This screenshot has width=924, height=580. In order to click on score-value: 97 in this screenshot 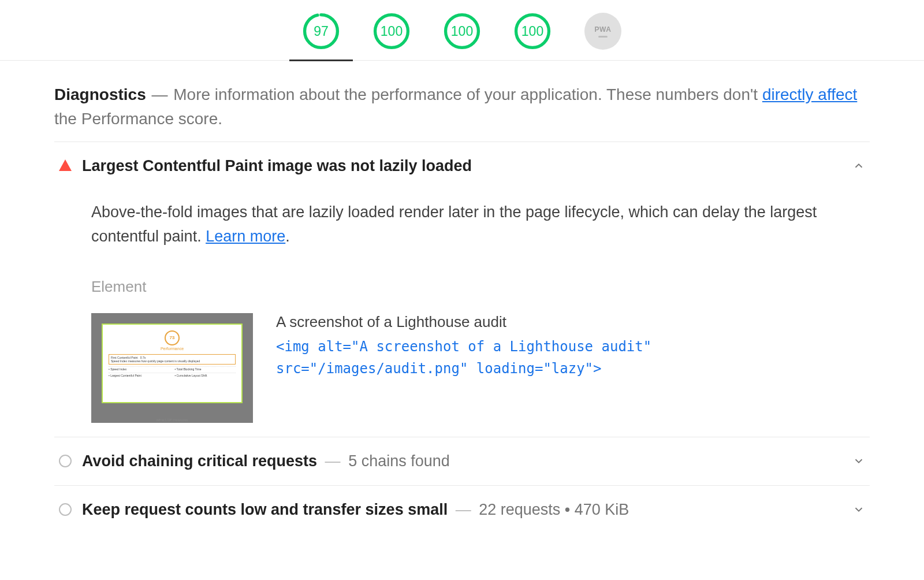, I will do `click(321, 31)`.